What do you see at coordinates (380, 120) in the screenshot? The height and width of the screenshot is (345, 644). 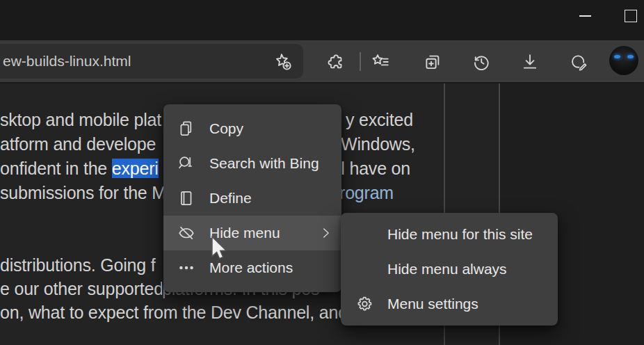 I see `body-text-line: y excited` at bounding box center [380, 120].